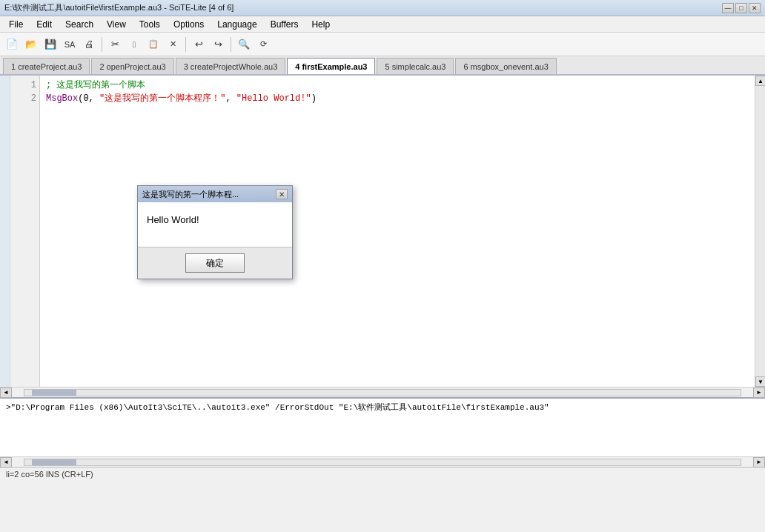  I want to click on ok-button: 确定, so click(215, 263).